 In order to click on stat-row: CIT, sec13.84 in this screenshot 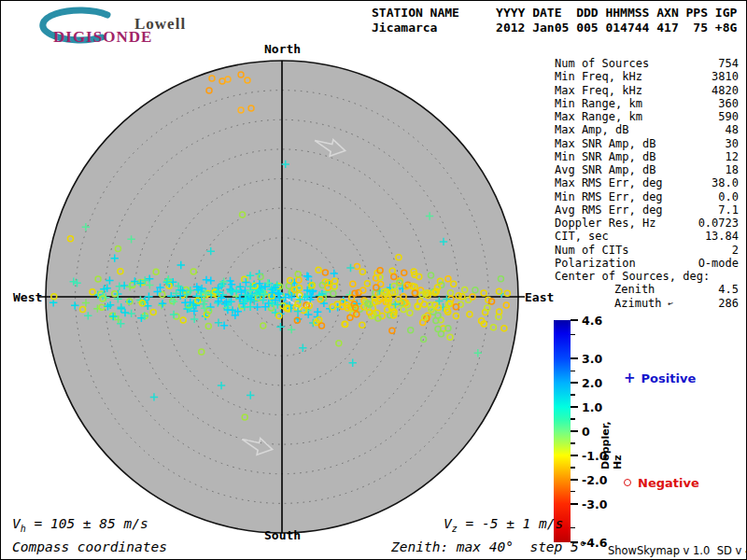, I will do `click(646, 236)`.